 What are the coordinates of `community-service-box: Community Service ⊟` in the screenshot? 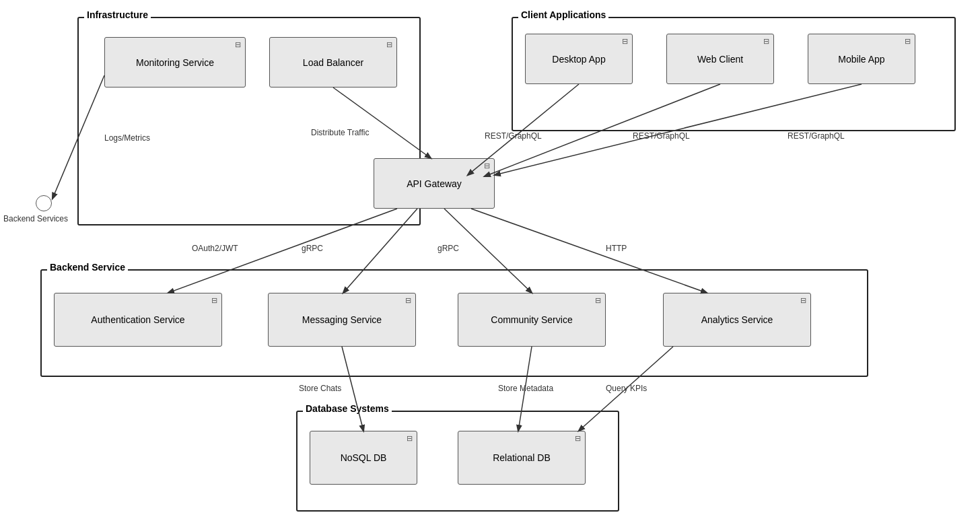 It's located at (532, 320).